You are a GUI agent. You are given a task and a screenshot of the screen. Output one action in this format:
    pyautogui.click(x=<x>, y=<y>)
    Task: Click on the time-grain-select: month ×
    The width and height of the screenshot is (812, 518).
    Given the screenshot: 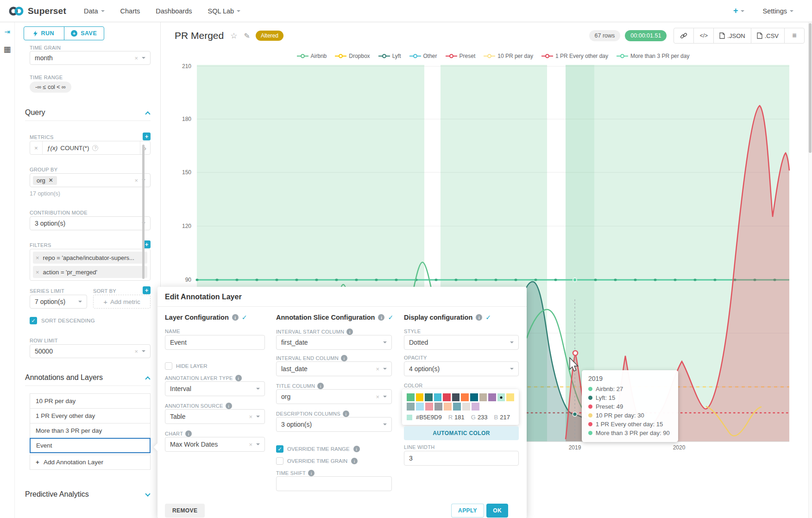 What is the action you would take?
    pyautogui.click(x=90, y=58)
    